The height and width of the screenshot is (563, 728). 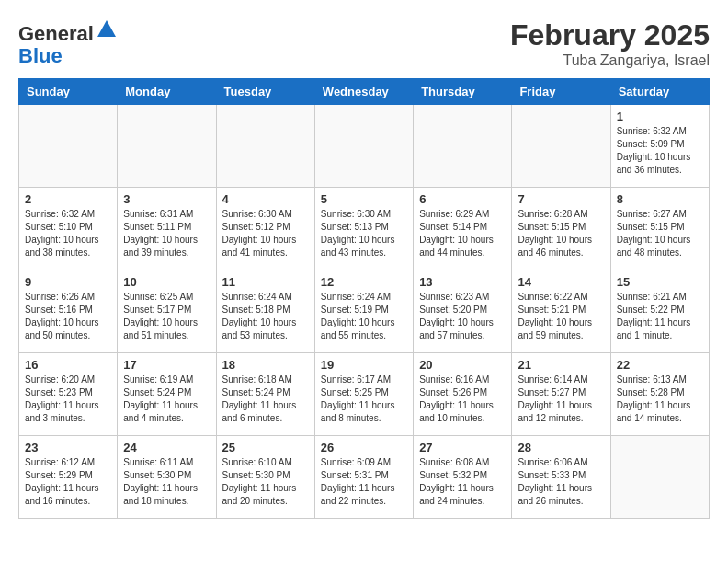 What do you see at coordinates (266, 316) in the screenshot?
I see `day-info: Sunrise: 6:24 AM Sunset: 5:18 PM Dayligh…` at bounding box center [266, 316].